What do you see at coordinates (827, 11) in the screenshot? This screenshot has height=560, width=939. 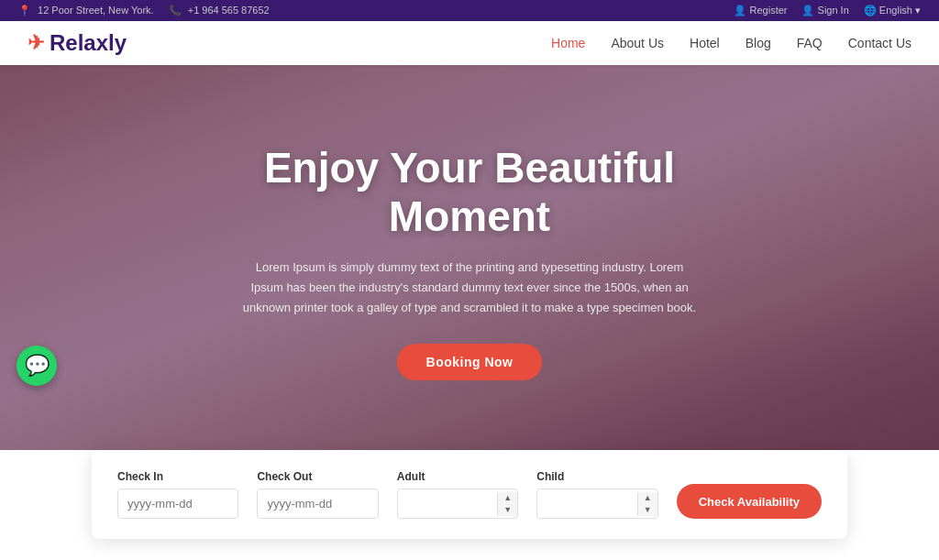 I see `top-bar-right: 👤 Register 👤 Sign In 🌐 English ▾` at bounding box center [827, 11].